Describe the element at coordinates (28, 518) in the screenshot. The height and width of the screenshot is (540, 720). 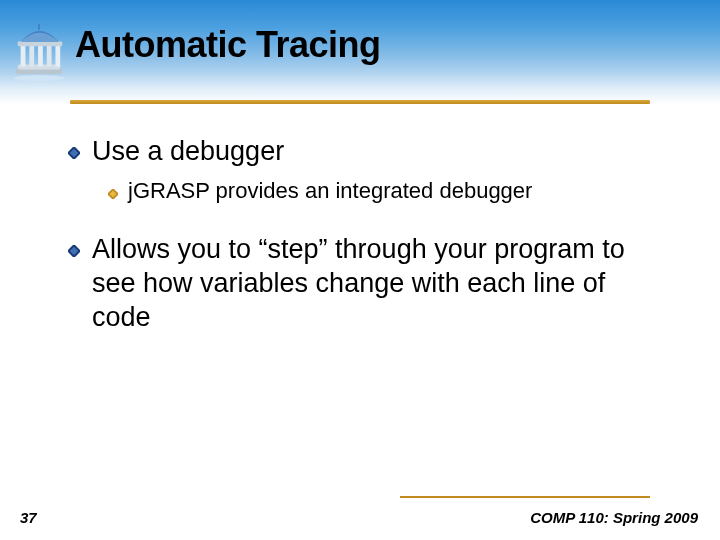
I see `page-number: 37` at that location.